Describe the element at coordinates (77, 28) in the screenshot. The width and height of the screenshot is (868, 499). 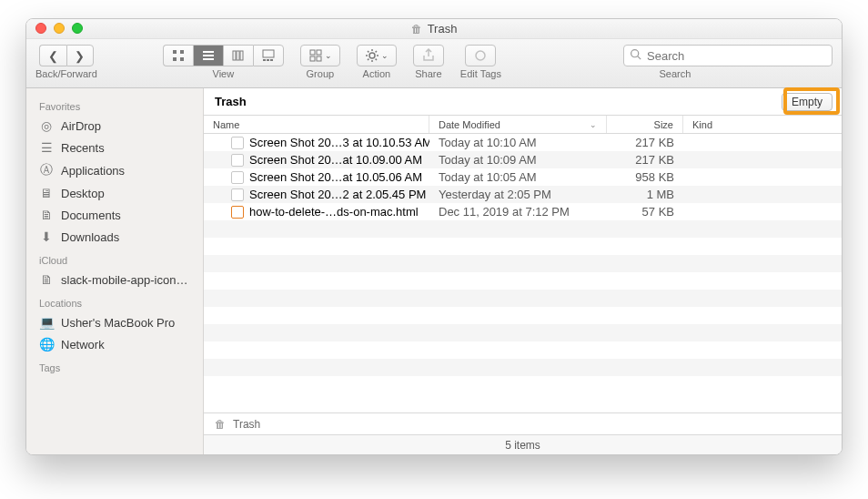
I see `zoom-window-button` at that location.